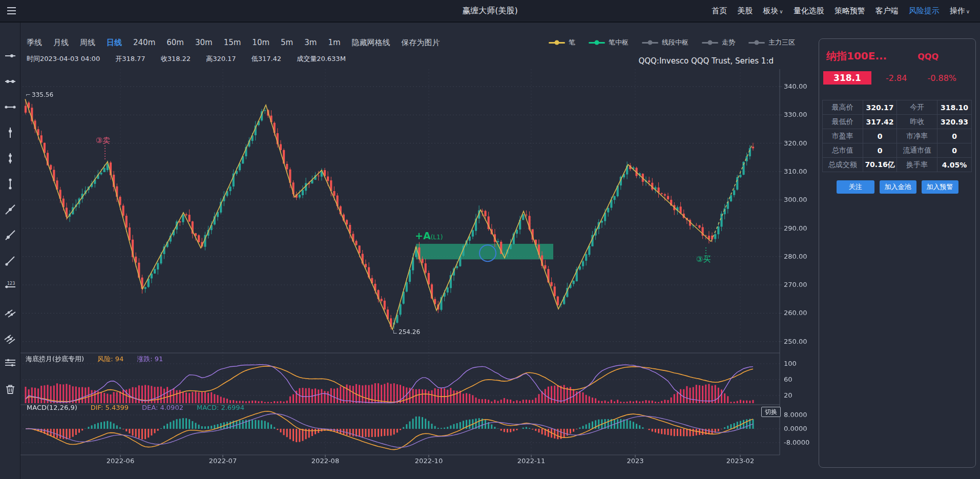 The image size is (980, 479). Describe the element at coordinates (771, 412) in the screenshot. I see `indicator-switch-button: 切换` at that location.